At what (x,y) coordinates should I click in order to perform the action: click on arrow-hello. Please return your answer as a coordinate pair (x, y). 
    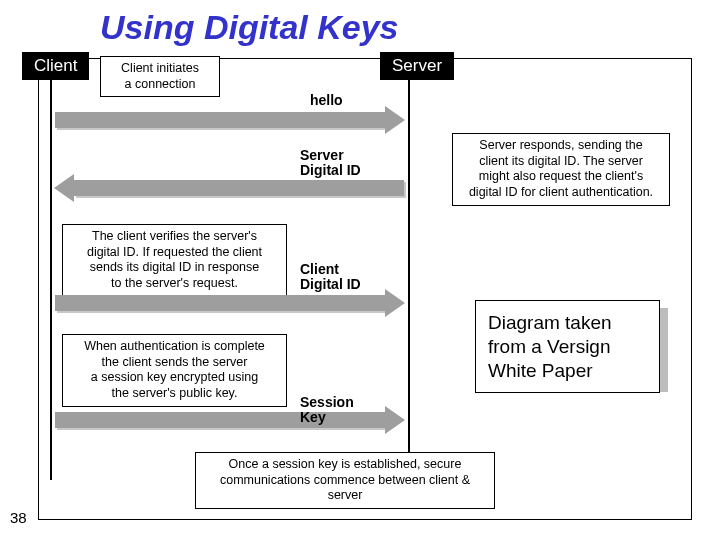
    Looking at the image, I should click on (220, 120).